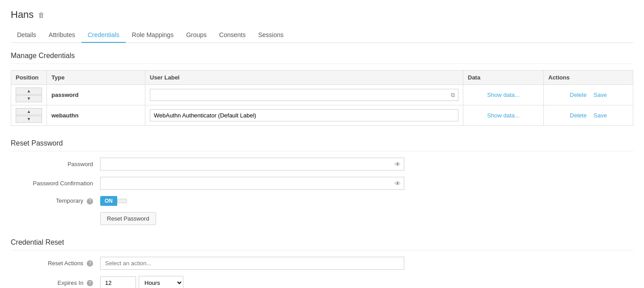 The width and height of the screenshot is (644, 288). What do you see at coordinates (90, 283) in the screenshot?
I see `expires-in-help-icon: ?` at bounding box center [90, 283].